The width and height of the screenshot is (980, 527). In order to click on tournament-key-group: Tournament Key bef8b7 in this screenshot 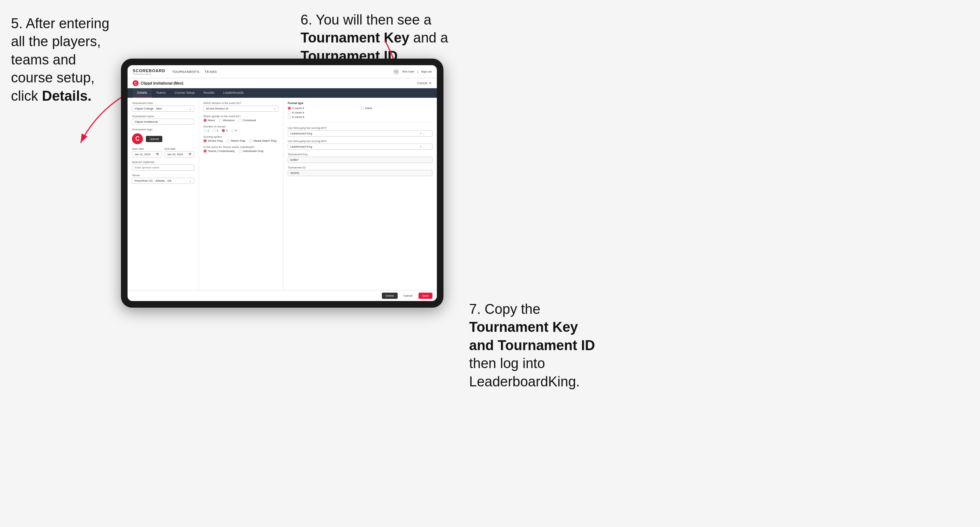, I will do `click(360, 158)`.